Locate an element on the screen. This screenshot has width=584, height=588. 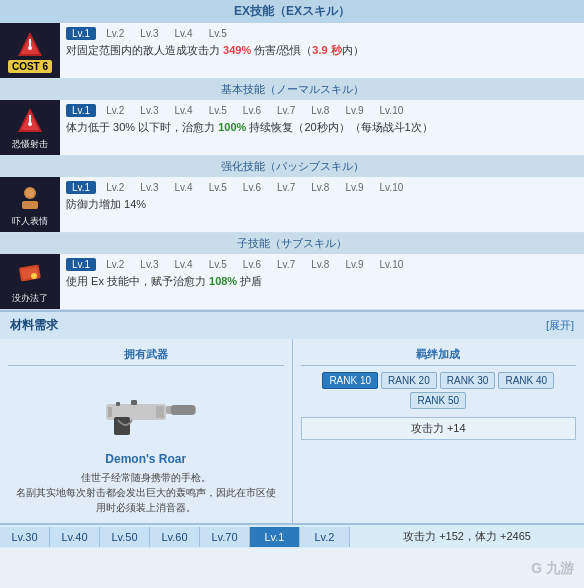
ex-skill-levels: Lv.1 Lv.2 Lv.3 Lv.4 Lv.5 is located at coordinates (322, 34).